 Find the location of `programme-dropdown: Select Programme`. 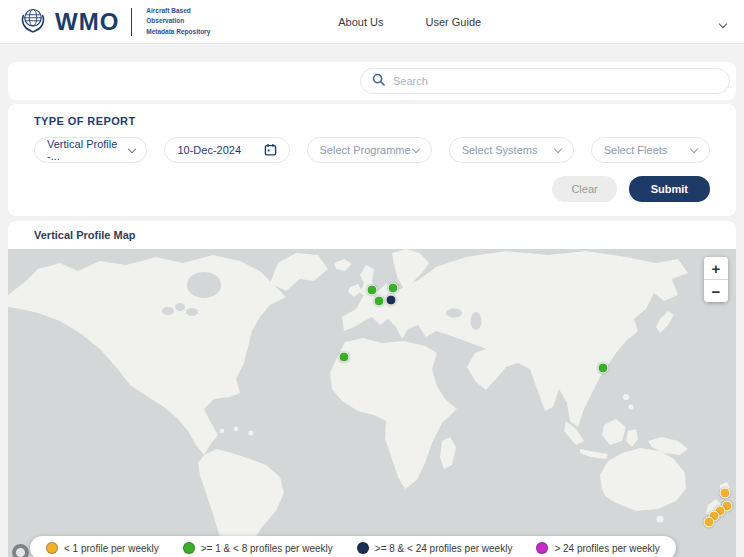

programme-dropdown: Select Programme is located at coordinates (370, 150).